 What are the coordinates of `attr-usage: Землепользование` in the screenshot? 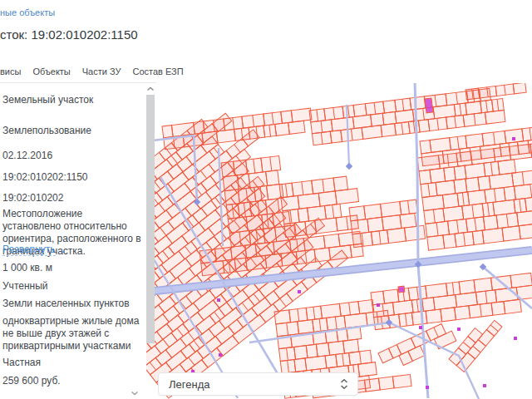 It's located at (72, 131).